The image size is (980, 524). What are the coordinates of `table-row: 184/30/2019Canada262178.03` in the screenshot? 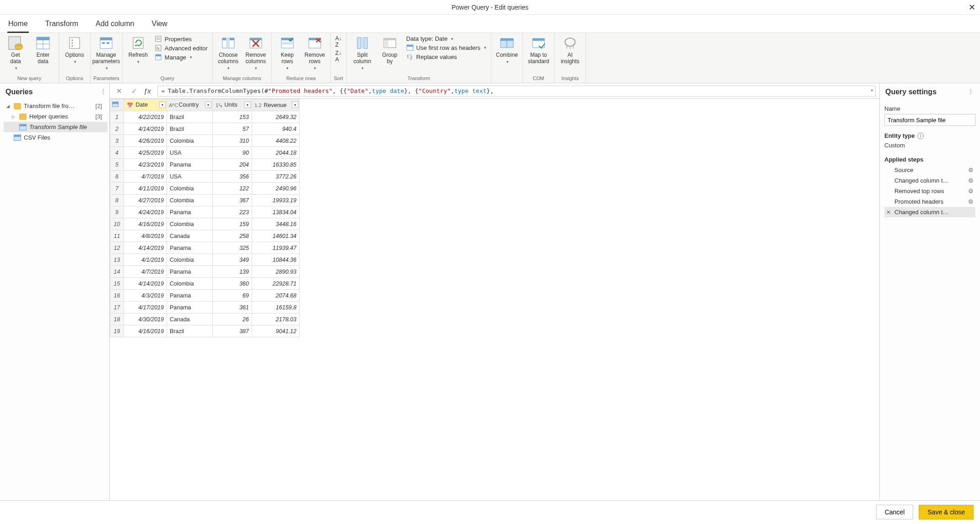 It's located at (205, 319).